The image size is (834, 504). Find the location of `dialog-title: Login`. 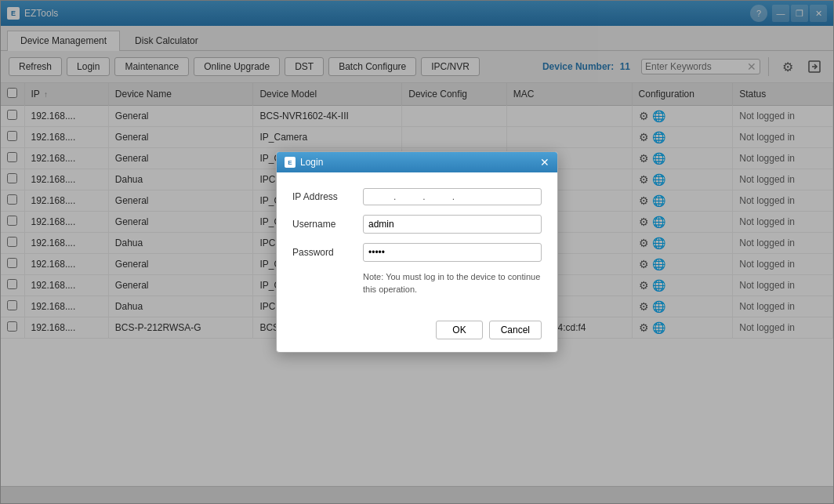

dialog-title: Login is located at coordinates (420, 162).